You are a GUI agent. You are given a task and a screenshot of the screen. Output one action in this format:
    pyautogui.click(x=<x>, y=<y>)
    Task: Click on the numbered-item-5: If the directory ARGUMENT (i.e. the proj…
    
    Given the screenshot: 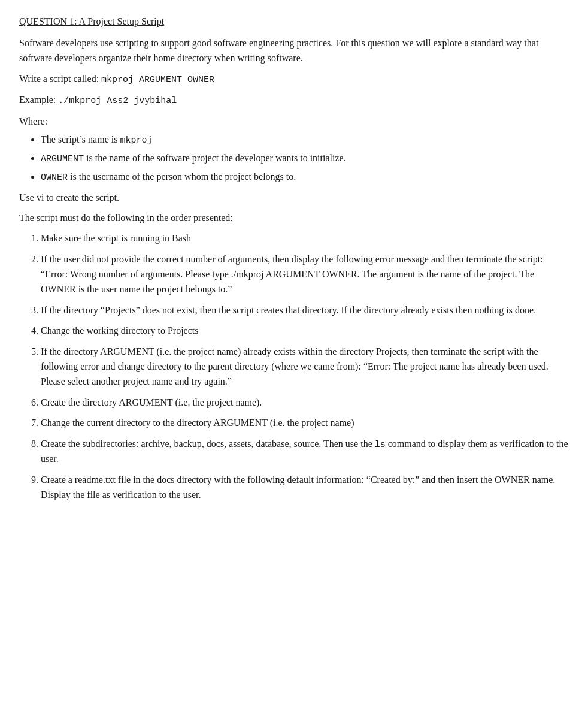 What is the action you would take?
    pyautogui.click(x=305, y=367)
    